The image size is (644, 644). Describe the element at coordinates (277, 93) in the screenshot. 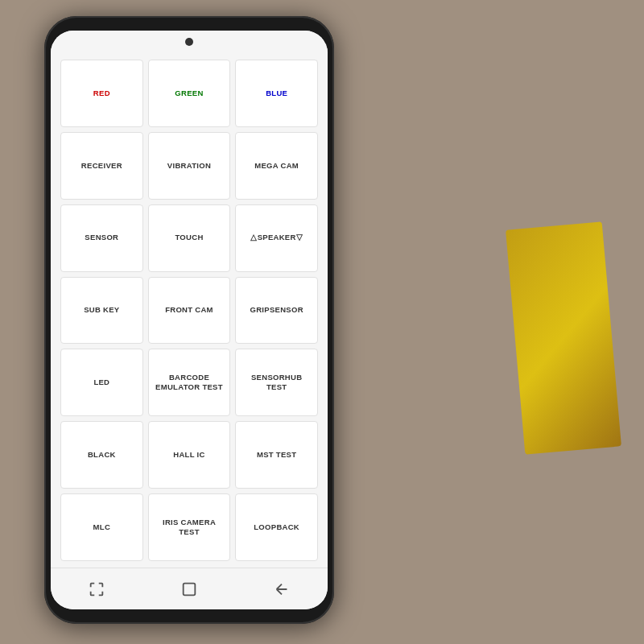

I see `grid-cell-blue: BLUE` at that location.